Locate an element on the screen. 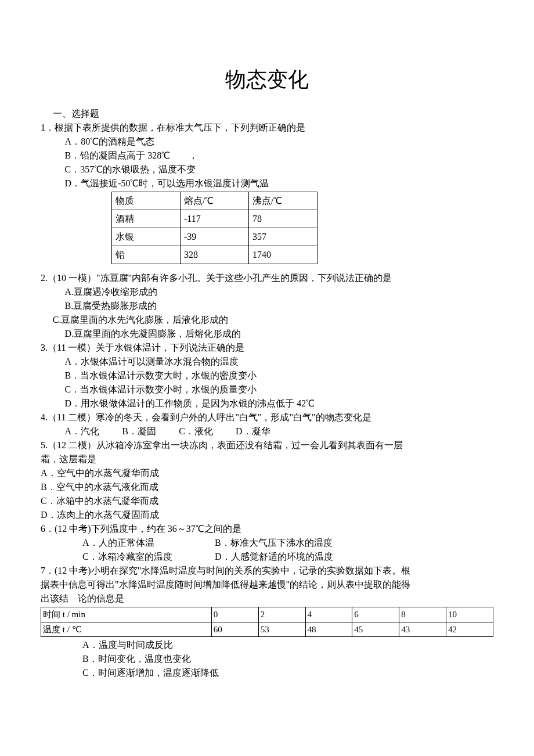  q1-opt-d: D．气温接近-50℃时，可以选用水银温度计测气温 is located at coordinates (267, 183).